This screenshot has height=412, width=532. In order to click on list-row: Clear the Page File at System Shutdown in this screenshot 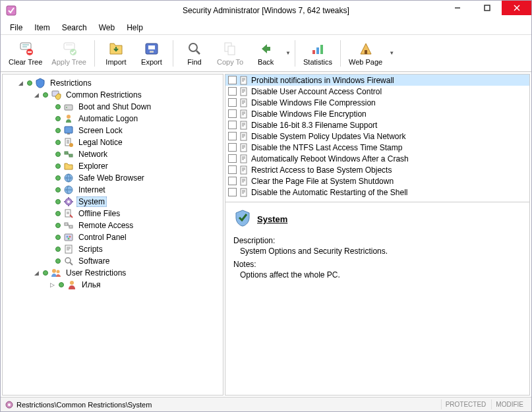, I will do `click(377, 181)`.